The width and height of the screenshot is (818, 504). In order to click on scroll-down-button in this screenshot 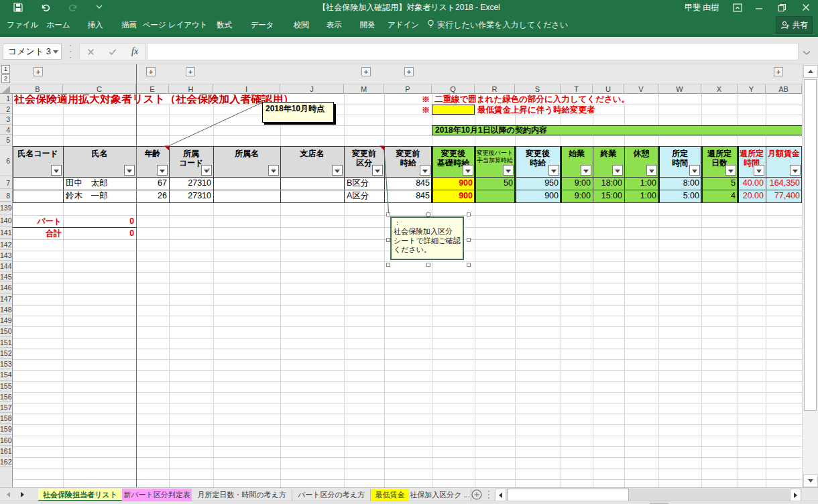, I will do `click(811, 481)`.